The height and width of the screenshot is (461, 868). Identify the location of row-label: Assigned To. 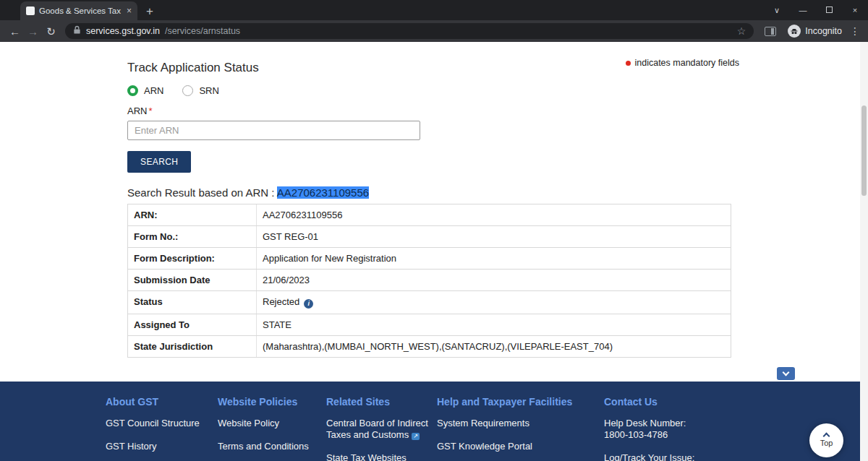
(192, 325).